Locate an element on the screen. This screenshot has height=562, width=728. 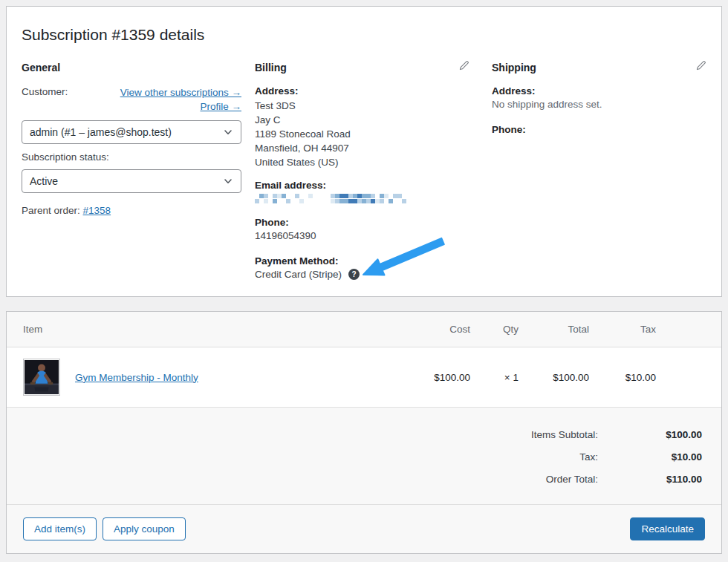
product-name-link: Gym Membership - Monthly is located at coordinates (137, 377).